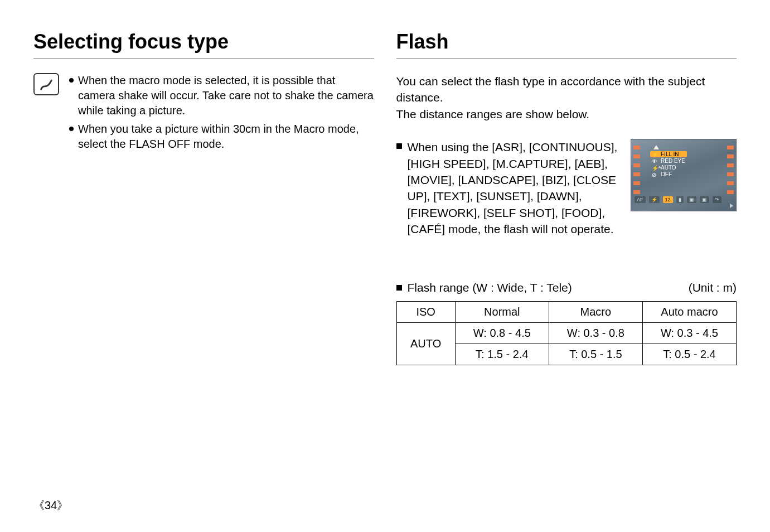  I want to click on status-shots-remaining: 12, so click(668, 200).